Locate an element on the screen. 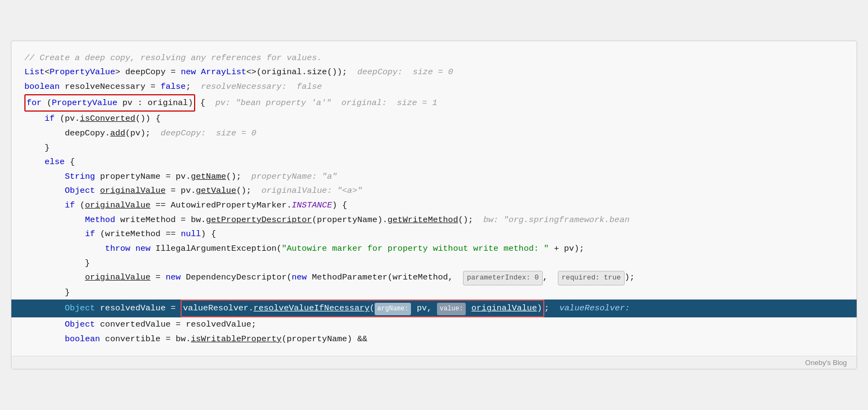  code-text: Object originalValue = pv.getValue(); is located at coordinates (143, 191).